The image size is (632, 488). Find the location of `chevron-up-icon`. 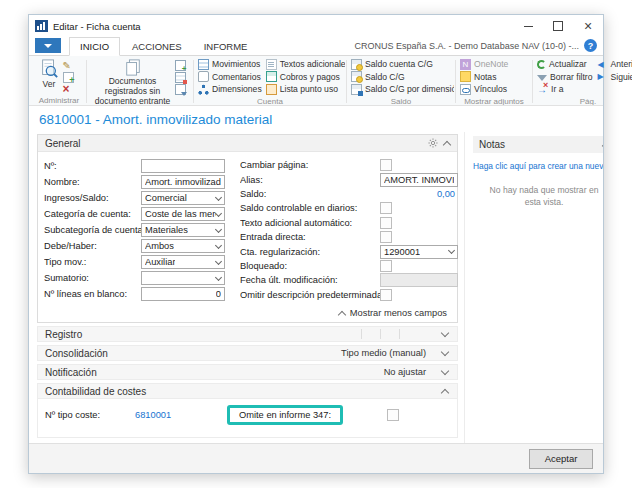

chevron-up-icon is located at coordinates (447, 144).